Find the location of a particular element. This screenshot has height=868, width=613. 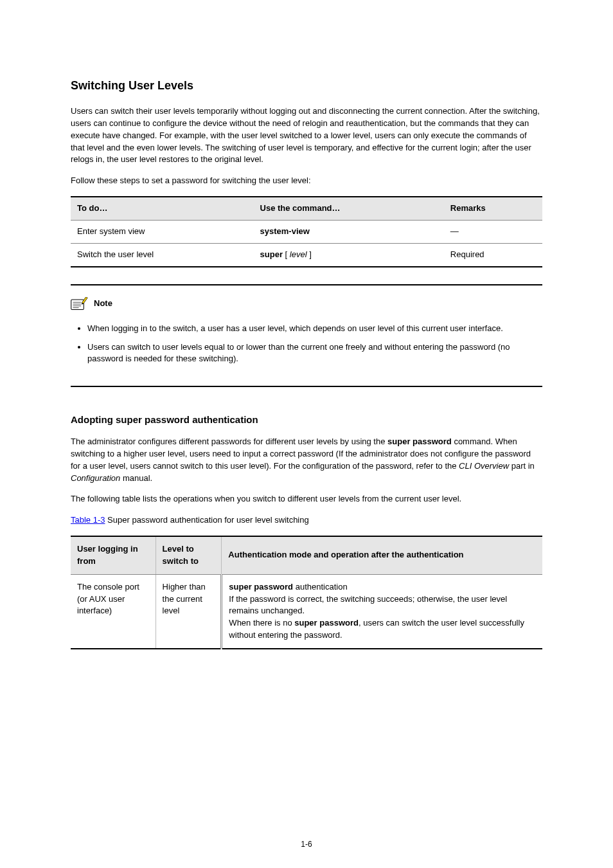

cell-command: super [ level ] is located at coordinates (349, 255).